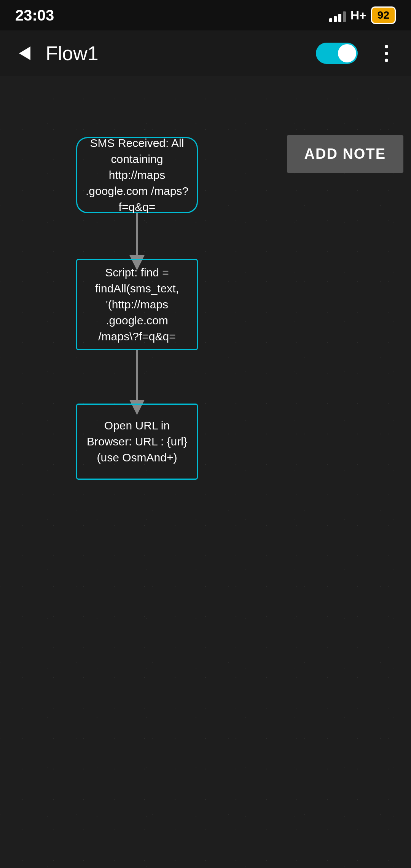 The height and width of the screenshot is (868, 411). What do you see at coordinates (338, 15) in the screenshot?
I see `signal-bars-icon` at bounding box center [338, 15].